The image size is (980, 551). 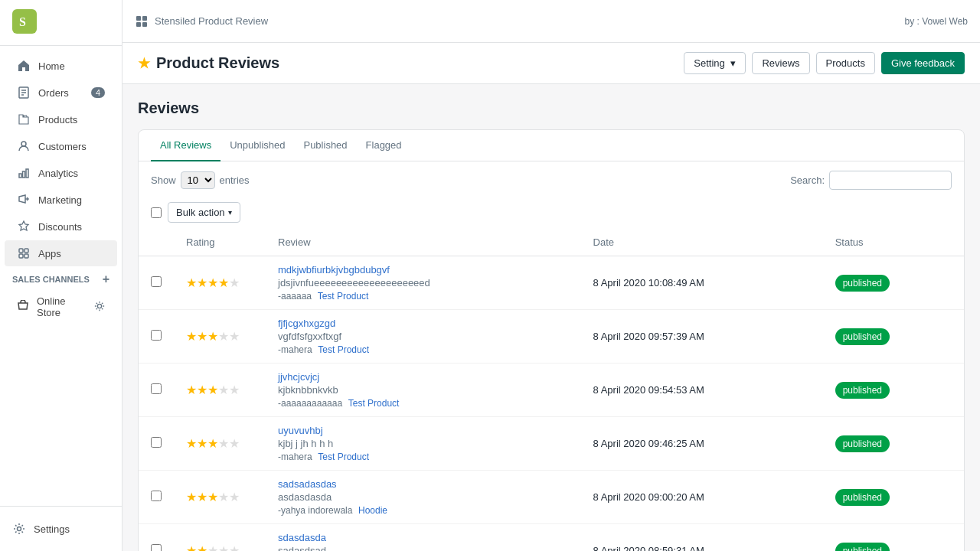 I want to click on table-row: ★★★★★ jjvhcjcvjcj kjbknbbnkvkb -aaaaaaaa…, so click(x=551, y=390).